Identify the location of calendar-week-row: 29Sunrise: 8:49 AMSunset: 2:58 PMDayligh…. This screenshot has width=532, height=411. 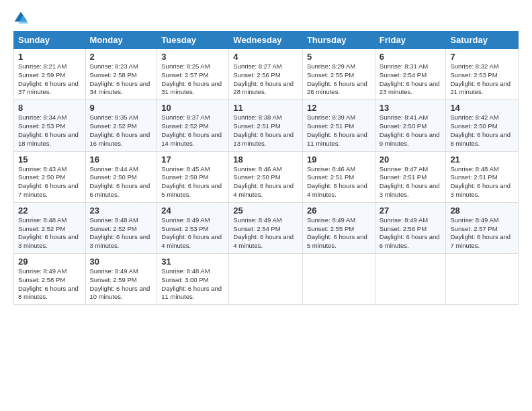
(266, 279).